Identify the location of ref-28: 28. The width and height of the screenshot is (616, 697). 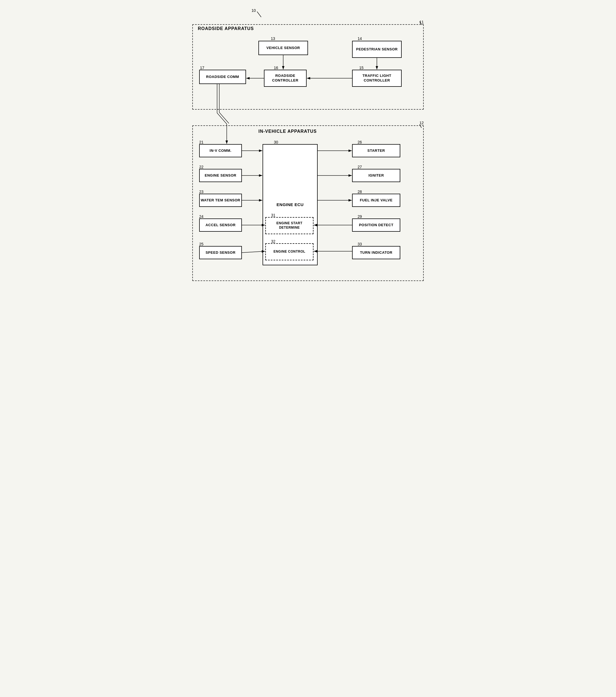
(360, 192).